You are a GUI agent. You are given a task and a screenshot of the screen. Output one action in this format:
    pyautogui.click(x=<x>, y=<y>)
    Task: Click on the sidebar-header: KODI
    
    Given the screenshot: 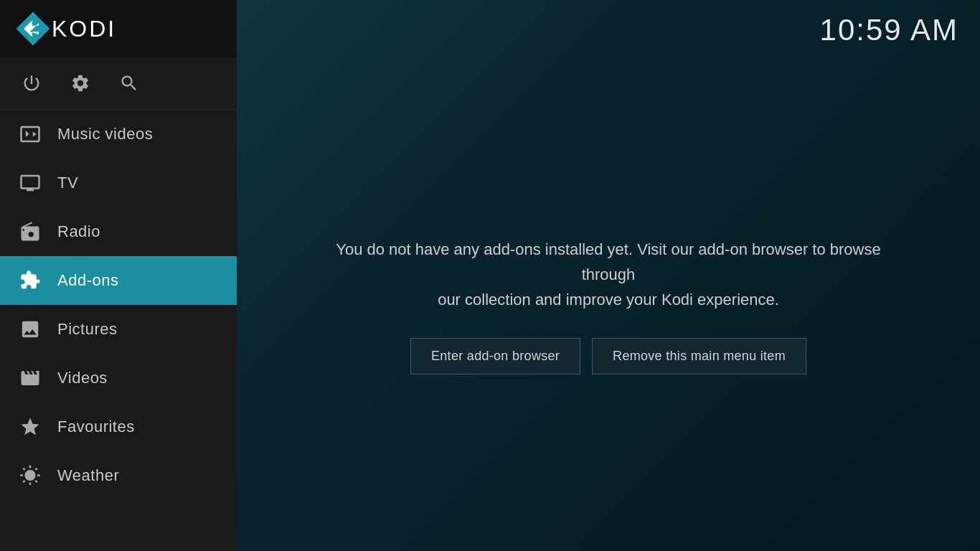 What is the action you would take?
    pyautogui.click(x=118, y=29)
    